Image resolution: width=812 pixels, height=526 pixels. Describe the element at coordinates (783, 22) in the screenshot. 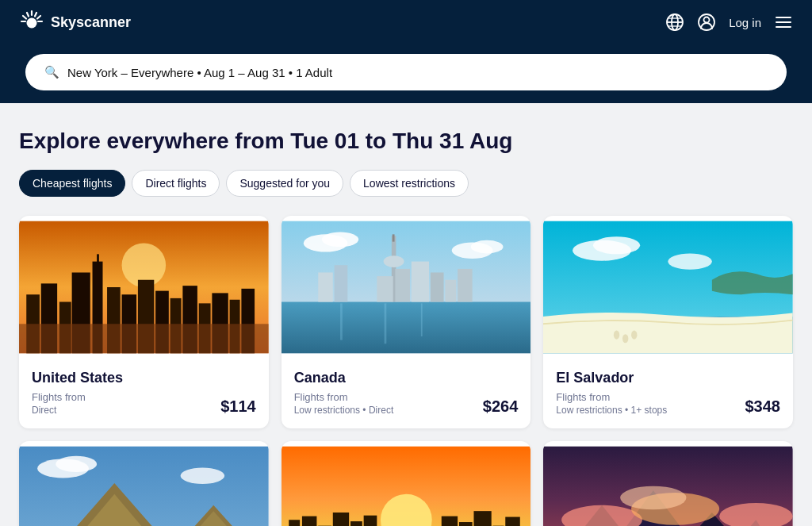

I see `hamburger-menu-icon` at that location.